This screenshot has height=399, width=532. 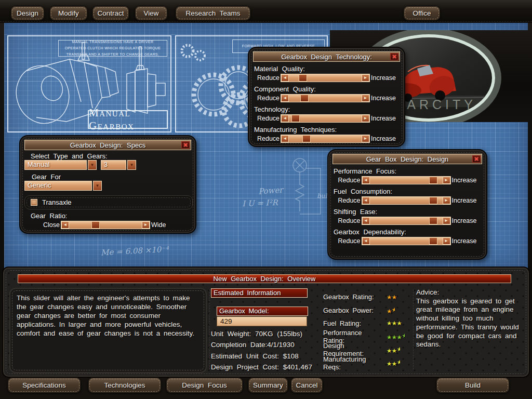 I want to click on menu-button-modify: Modify, so click(x=69, y=14).